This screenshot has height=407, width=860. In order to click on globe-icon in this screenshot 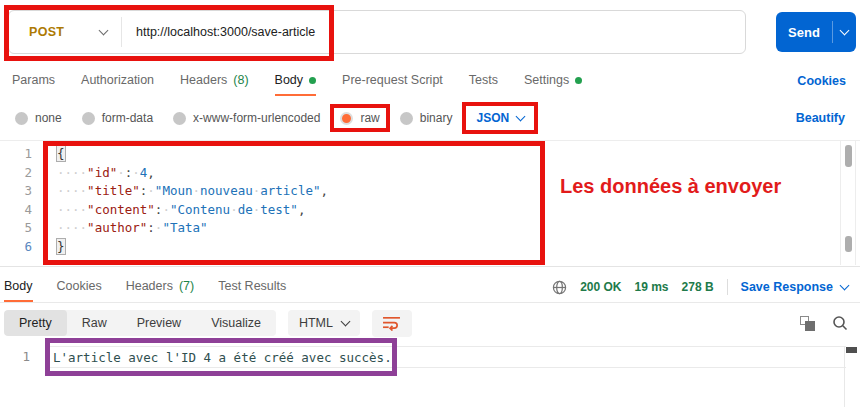, I will do `click(560, 288)`.